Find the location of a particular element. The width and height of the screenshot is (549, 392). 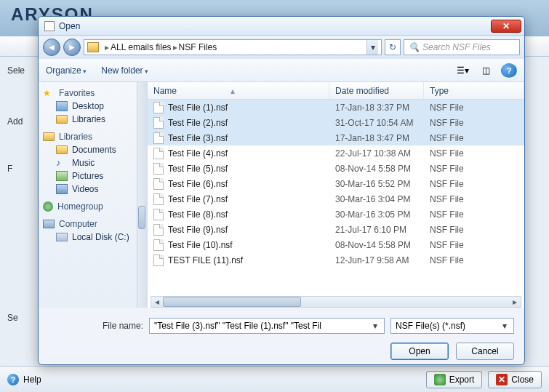

app-icon is located at coordinates (49, 26).